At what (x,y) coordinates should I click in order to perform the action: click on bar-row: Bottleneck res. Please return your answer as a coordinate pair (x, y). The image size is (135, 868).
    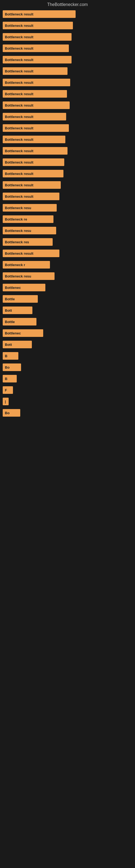
    Looking at the image, I should click on (68, 242).